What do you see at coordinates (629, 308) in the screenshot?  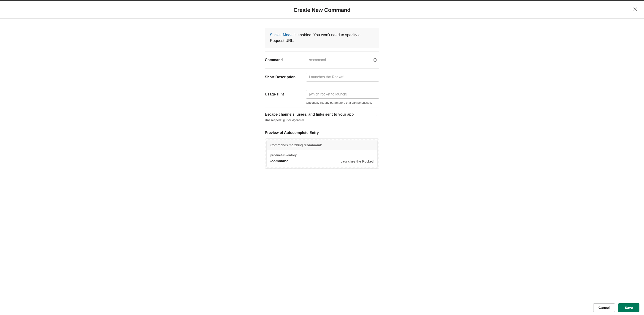 I see `save-button: Save` at bounding box center [629, 308].